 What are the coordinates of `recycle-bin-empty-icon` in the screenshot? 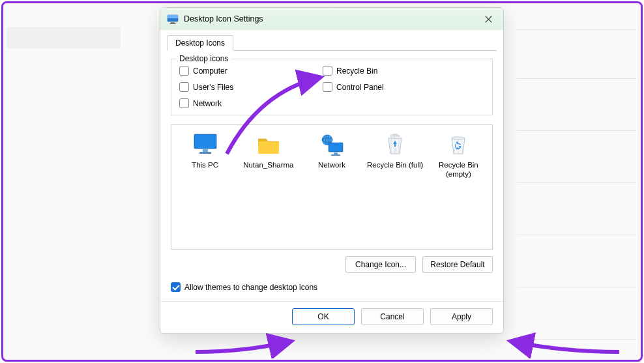 It's located at (458, 145).